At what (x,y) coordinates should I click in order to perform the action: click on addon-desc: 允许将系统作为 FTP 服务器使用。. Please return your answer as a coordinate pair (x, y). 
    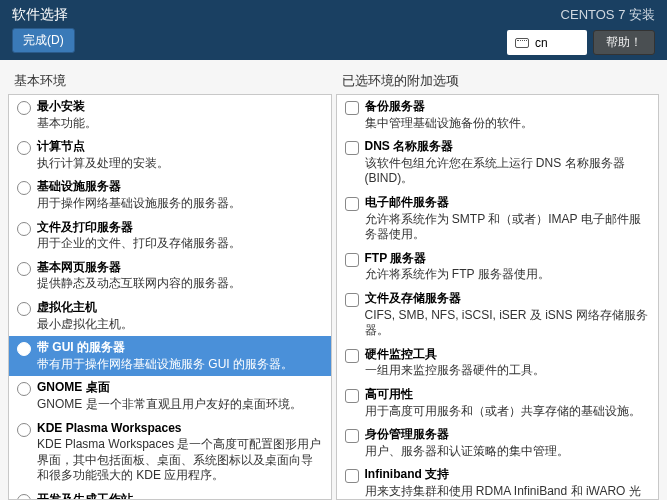
    Looking at the image, I should click on (509, 275).